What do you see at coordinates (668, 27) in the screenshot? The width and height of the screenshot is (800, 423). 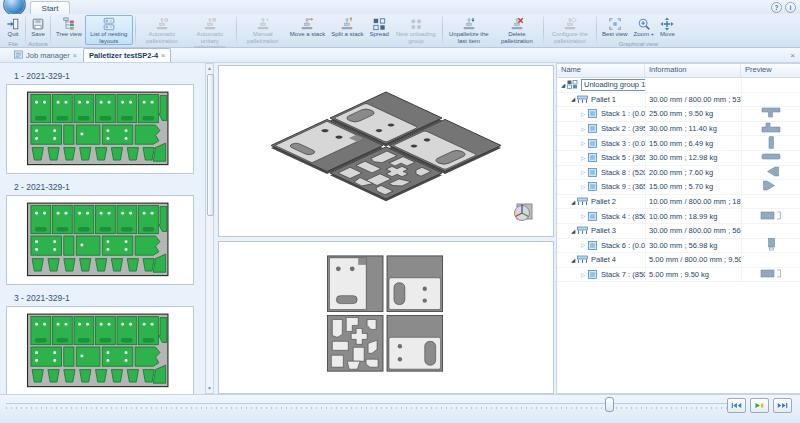 I see `move-button: Move` at bounding box center [668, 27].